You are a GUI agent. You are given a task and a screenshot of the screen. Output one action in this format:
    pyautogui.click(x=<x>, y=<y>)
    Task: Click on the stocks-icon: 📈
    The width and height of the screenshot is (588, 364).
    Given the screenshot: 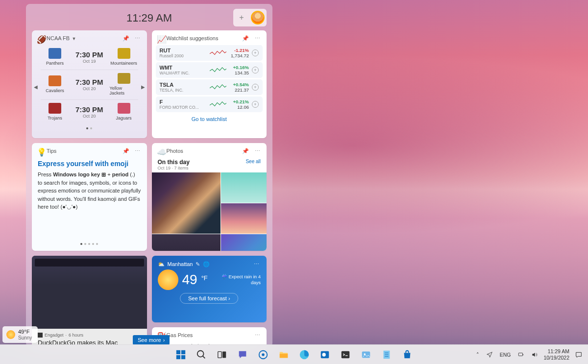 What is the action you would take?
    pyautogui.click(x=160, y=38)
    